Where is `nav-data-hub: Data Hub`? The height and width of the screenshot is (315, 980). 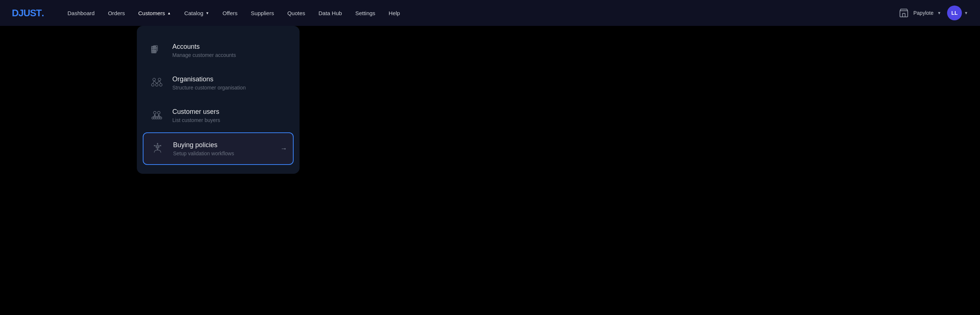 nav-data-hub: Data Hub is located at coordinates (330, 13).